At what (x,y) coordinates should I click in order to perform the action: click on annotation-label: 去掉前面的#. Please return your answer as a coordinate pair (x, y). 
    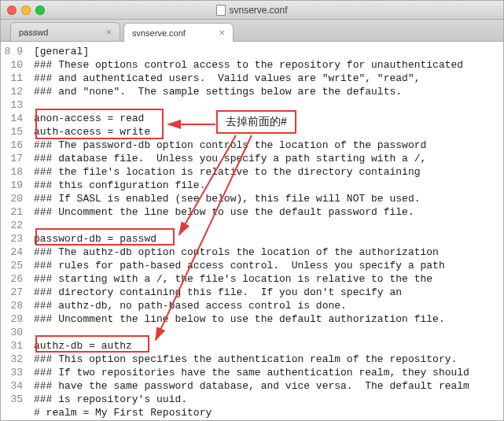
    Looking at the image, I should click on (256, 122).